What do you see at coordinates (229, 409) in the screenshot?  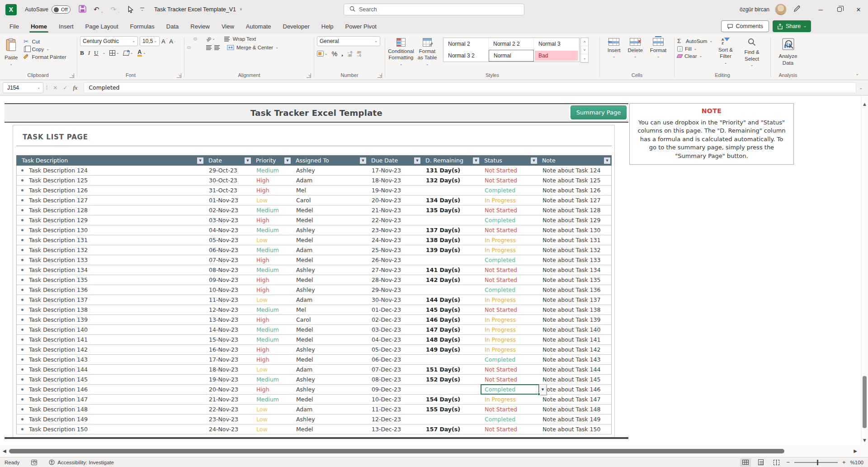 I see `cell-date: 22-Nov-23` at bounding box center [229, 409].